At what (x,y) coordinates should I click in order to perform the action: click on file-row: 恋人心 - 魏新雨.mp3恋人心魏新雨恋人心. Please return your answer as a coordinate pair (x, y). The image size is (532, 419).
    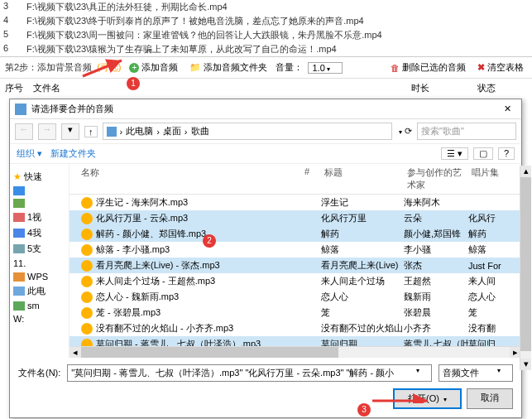
    Looking at the image, I should click on (295, 296).